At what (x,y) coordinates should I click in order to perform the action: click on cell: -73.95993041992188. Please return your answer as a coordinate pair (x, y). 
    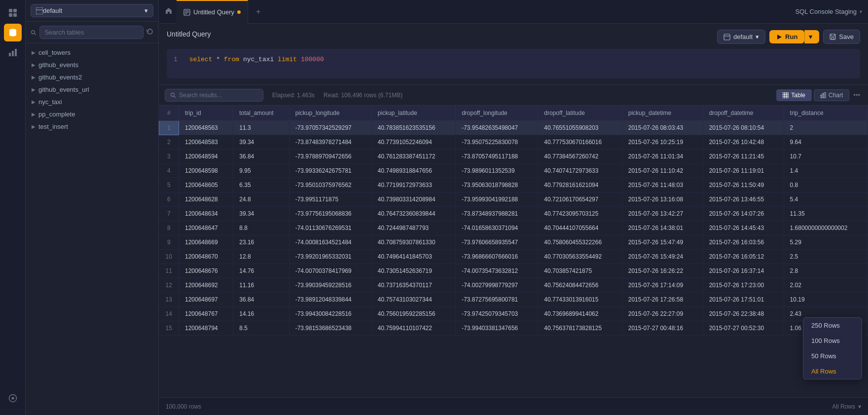
    Looking at the image, I should click on (497, 199).